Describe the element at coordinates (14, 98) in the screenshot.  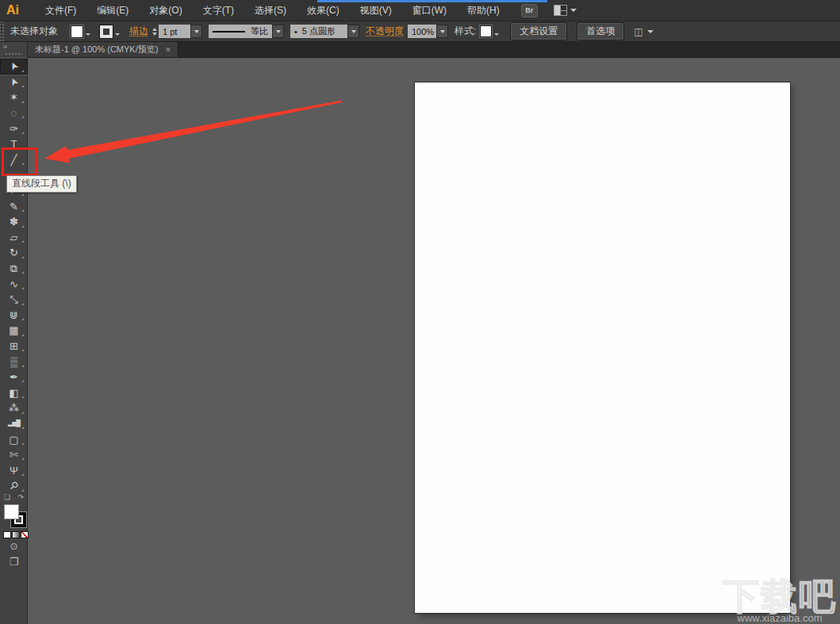
I see `magic-wand-tool: ✶` at that location.